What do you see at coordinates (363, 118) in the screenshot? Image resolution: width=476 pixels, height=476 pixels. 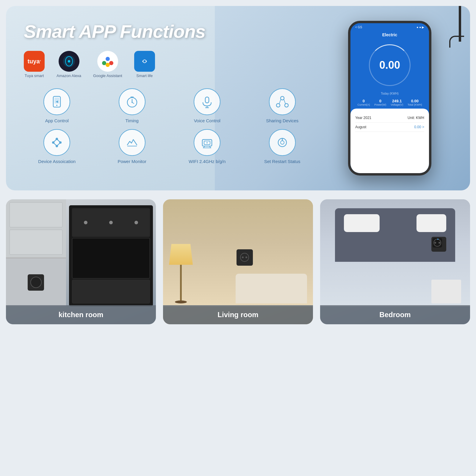 I see `phone-year-label: Year 2021` at bounding box center [363, 118].